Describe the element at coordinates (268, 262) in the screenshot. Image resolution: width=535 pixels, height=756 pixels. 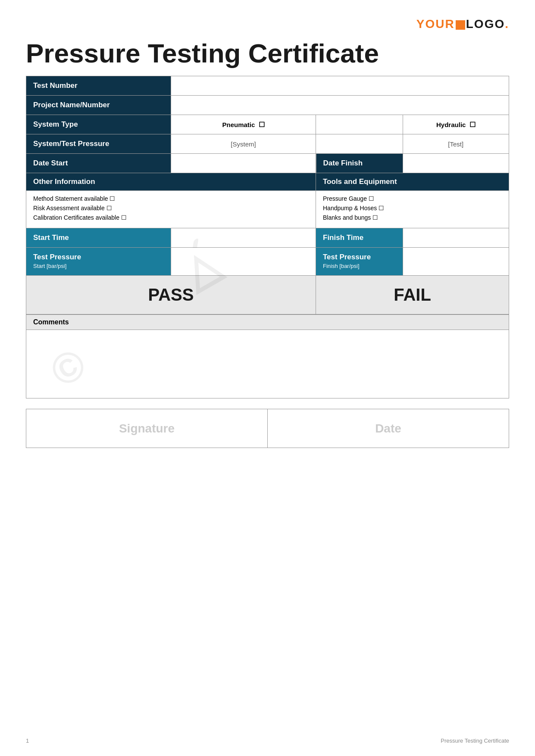
I see `pressure-time-row: Test Pressure Start [bar/psi] △ Test Pre…` at that location.